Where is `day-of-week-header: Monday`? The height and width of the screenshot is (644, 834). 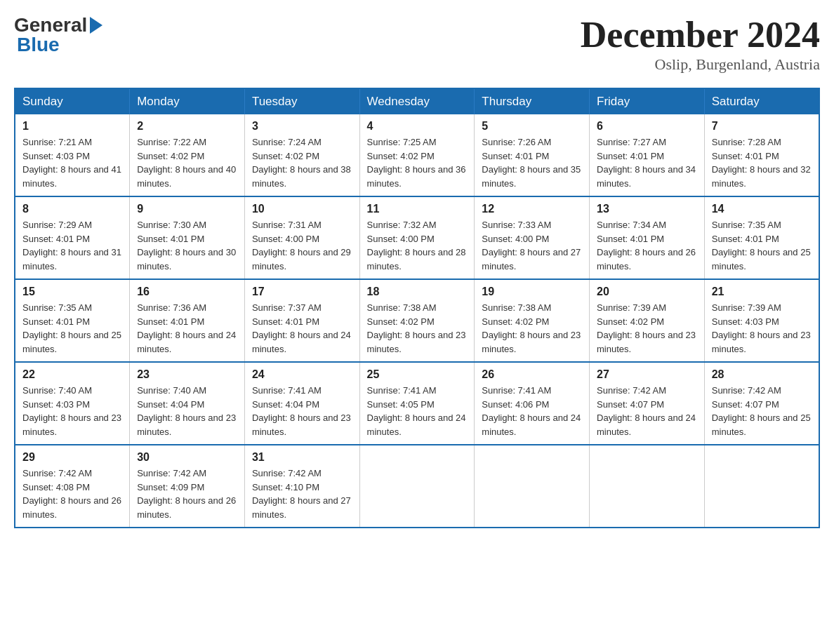
day-of-week-header: Monday is located at coordinates (187, 101).